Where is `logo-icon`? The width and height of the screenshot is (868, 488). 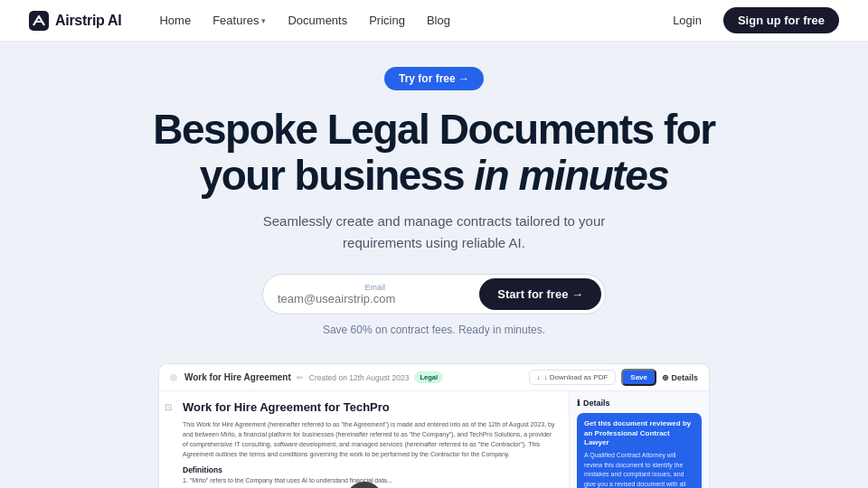 logo-icon is located at coordinates (39, 21).